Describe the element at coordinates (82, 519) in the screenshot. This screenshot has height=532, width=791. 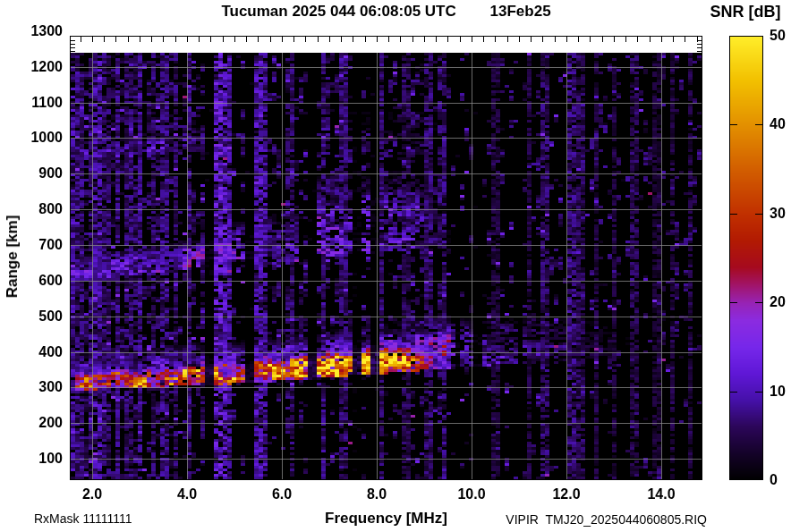
I see `rx-mask-annotation: RxMask 11111111` at that location.